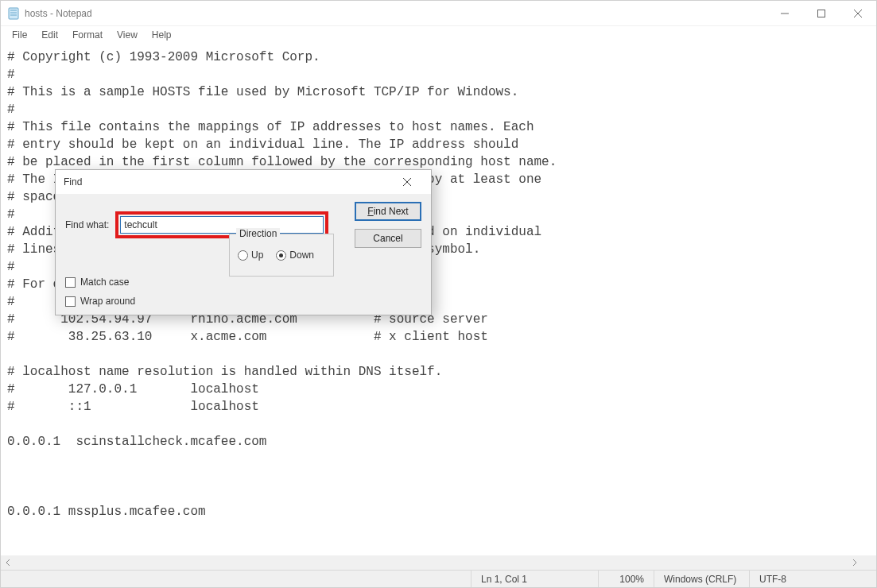  What do you see at coordinates (439, 35) in the screenshot?
I see `menubar: File Edit Format View Help` at bounding box center [439, 35].